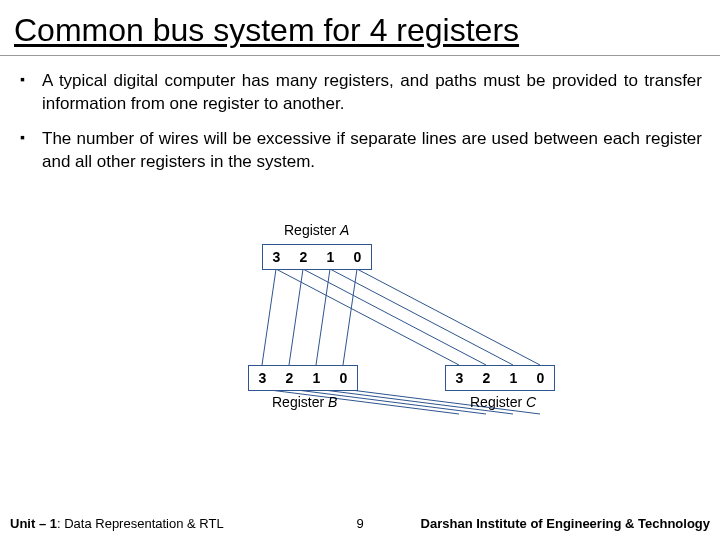 The height and width of the screenshot is (540, 720). Describe the element at coordinates (316, 230) in the screenshot. I see `register-a-label: Register A` at that location.